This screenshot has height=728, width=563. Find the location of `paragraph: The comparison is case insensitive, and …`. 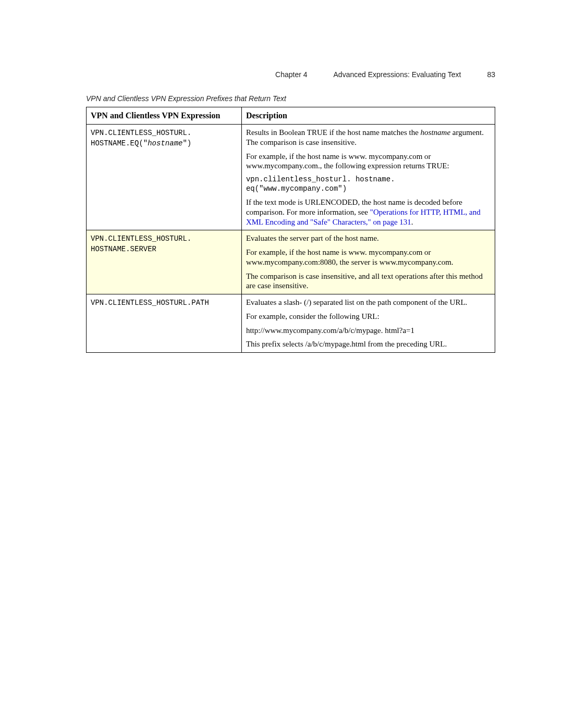

paragraph: The comparison is case insensitive, and … is located at coordinates (368, 281).